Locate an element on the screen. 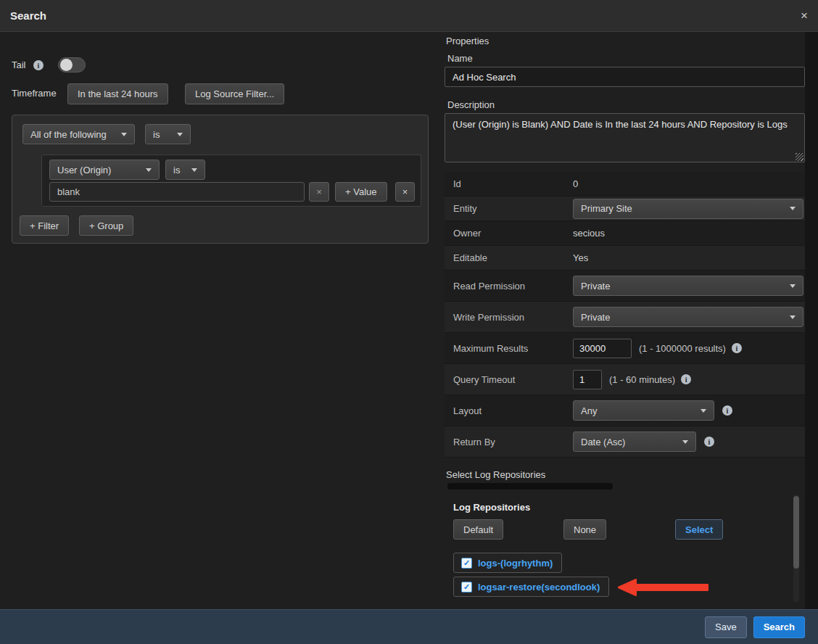  return-by-dropdown: Date (Asc) is located at coordinates (635, 442).